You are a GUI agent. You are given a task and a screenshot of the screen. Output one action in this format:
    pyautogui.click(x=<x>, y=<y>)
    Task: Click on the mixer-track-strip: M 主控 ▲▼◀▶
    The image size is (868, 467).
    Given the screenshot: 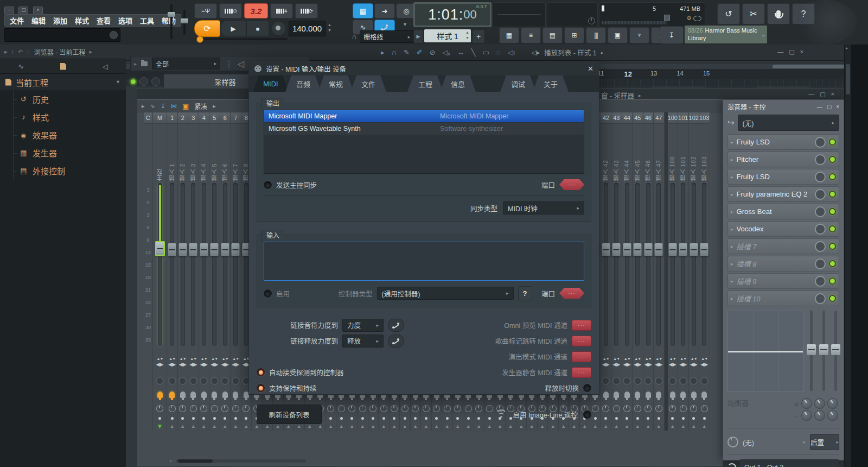 What is the action you would take?
    pyautogui.click(x=160, y=272)
    